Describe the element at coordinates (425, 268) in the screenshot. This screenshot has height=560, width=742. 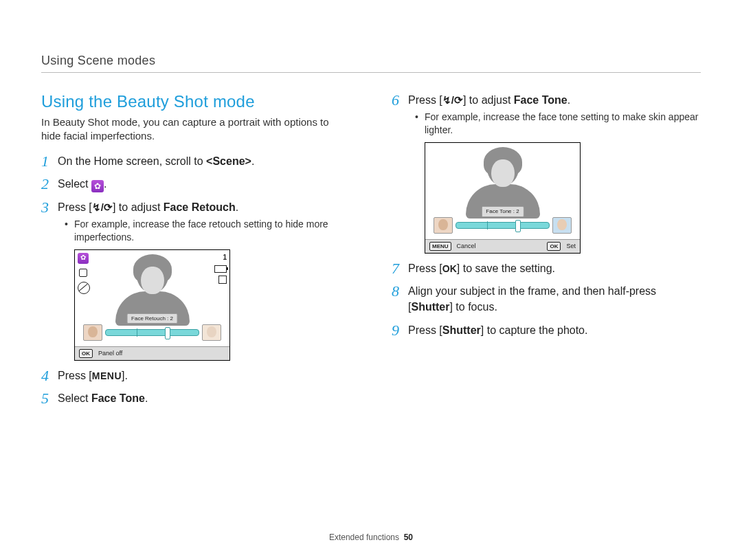
I see `step-7-pre: Press [` at that location.